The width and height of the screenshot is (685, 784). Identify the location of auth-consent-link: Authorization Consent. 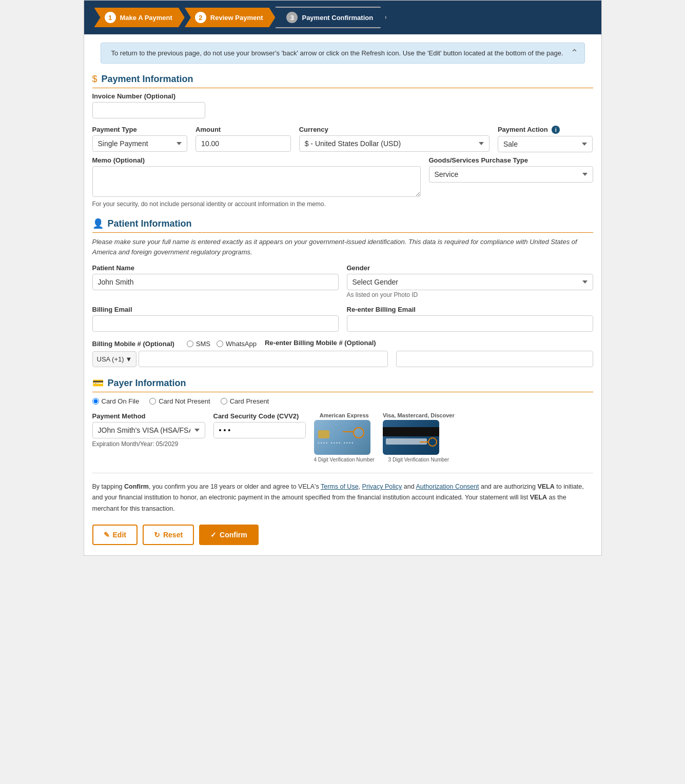
(447, 487).